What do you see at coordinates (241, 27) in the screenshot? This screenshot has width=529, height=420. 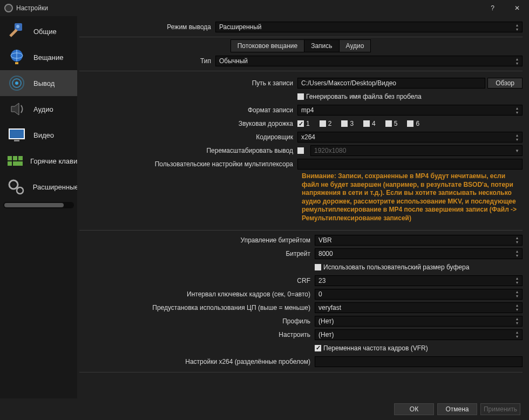 I see `combo-value: Расширенный` at bounding box center [241, 27].